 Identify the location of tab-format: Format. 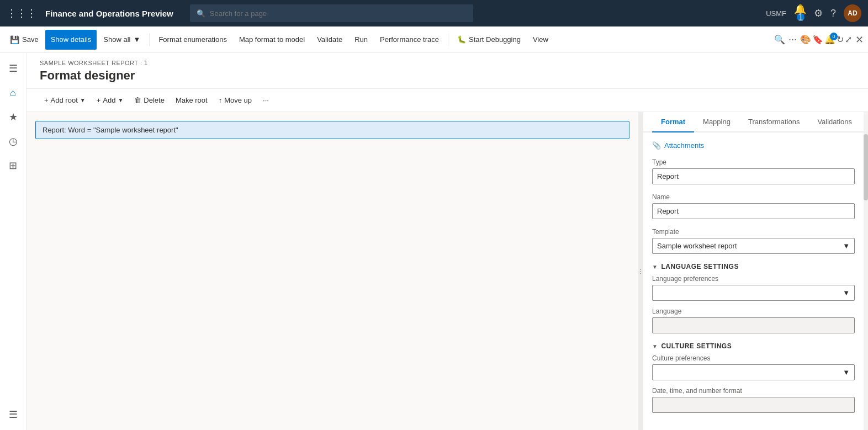
(673, 123).